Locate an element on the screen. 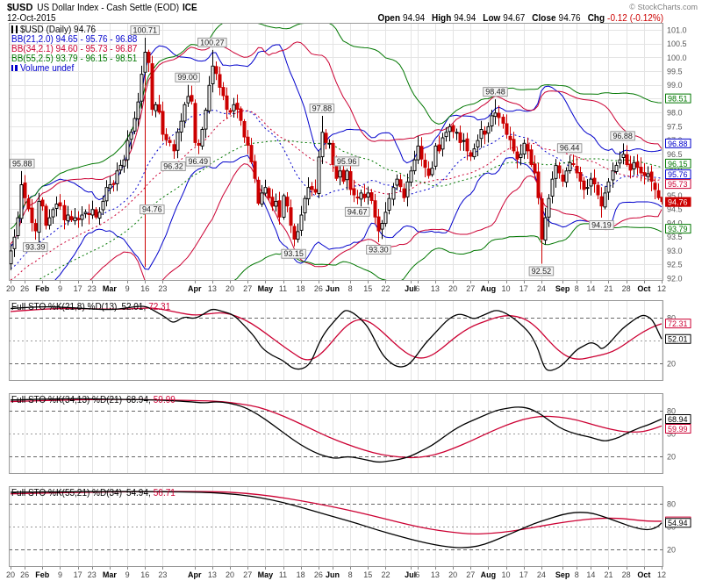  stoch2-d-value: 59.99 is located at coordinates (165, 400).